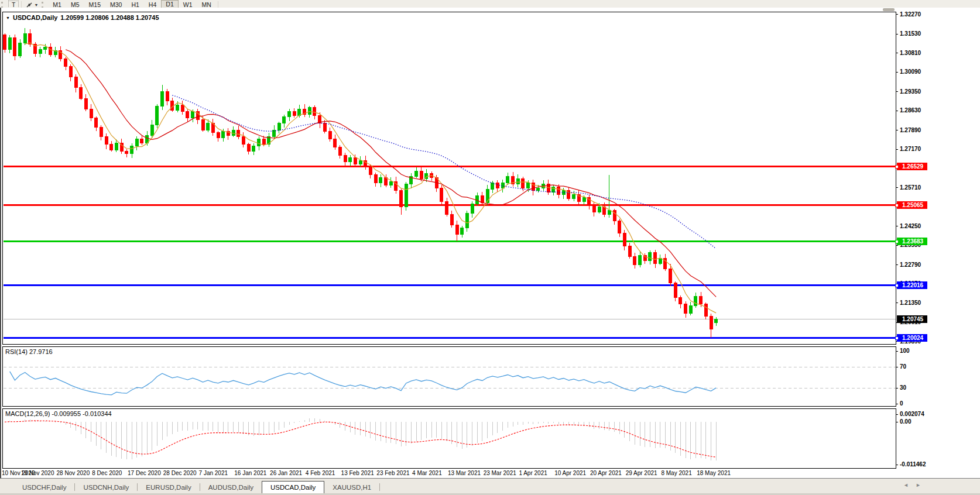 The height and width of the screenshot is (495, 980). I want to click on level-price-badge: 1.23683, so click(912, 241).